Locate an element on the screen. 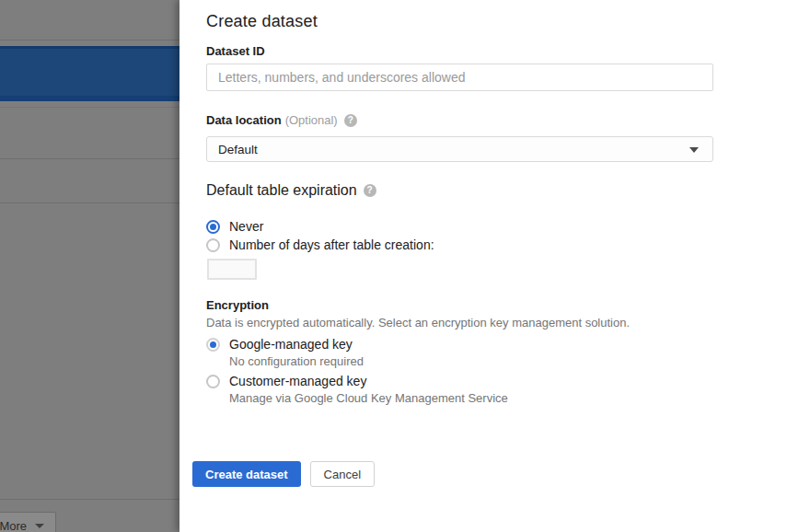 The height and width of the screenshot is (532, 810). expiration-days-option: Number of days after table creation: is located at coordinates (320, 245).